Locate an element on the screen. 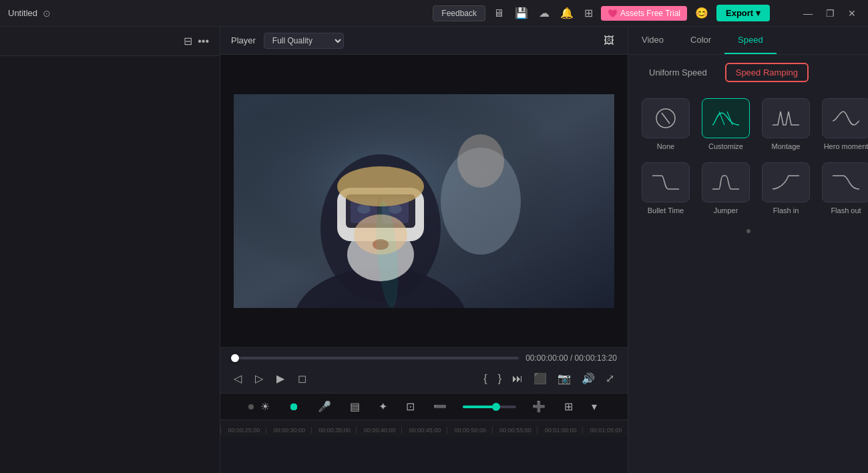 This screenshot has height=473, width=868. save-icon-btn: 💾 is located at coordinates (521, 13).